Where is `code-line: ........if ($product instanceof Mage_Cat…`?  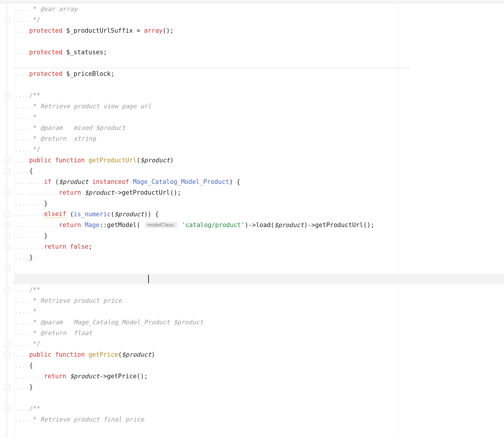 code-line: ........if ($product instanceof Mage_Cat… is located at coordinates (127, 182).